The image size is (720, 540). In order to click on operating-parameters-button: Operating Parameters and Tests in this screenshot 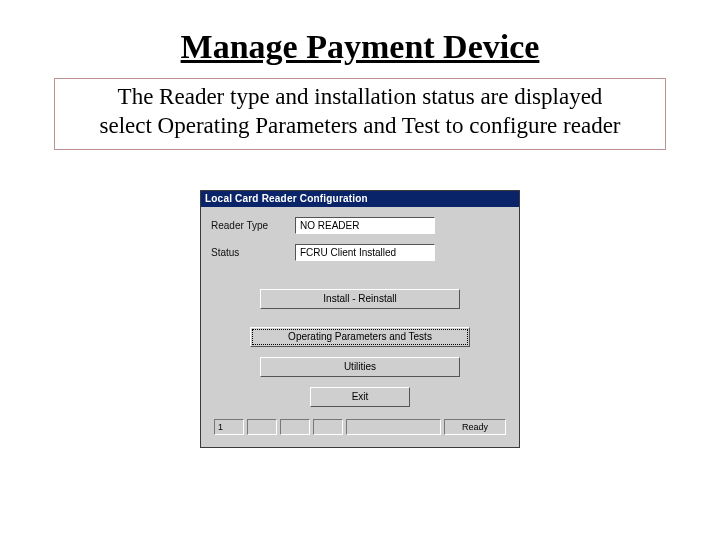, I will do `click(360, 337)`.